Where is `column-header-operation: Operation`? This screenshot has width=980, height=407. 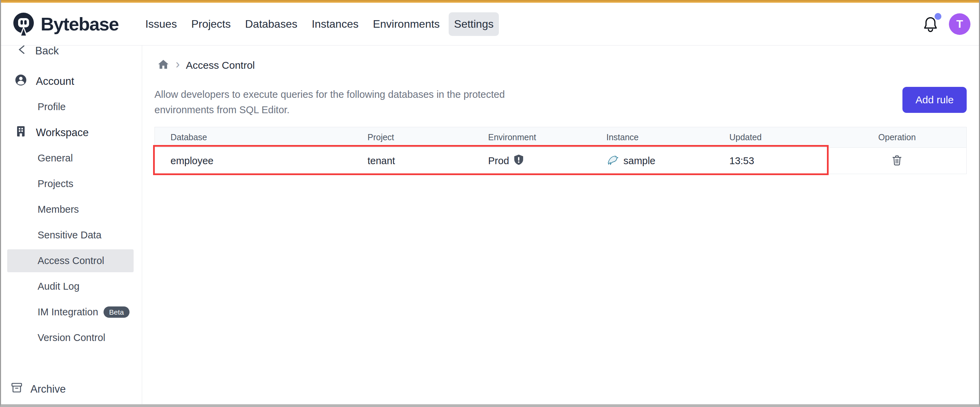
column-header-operation: Operation is located at coordinates (897, 137).